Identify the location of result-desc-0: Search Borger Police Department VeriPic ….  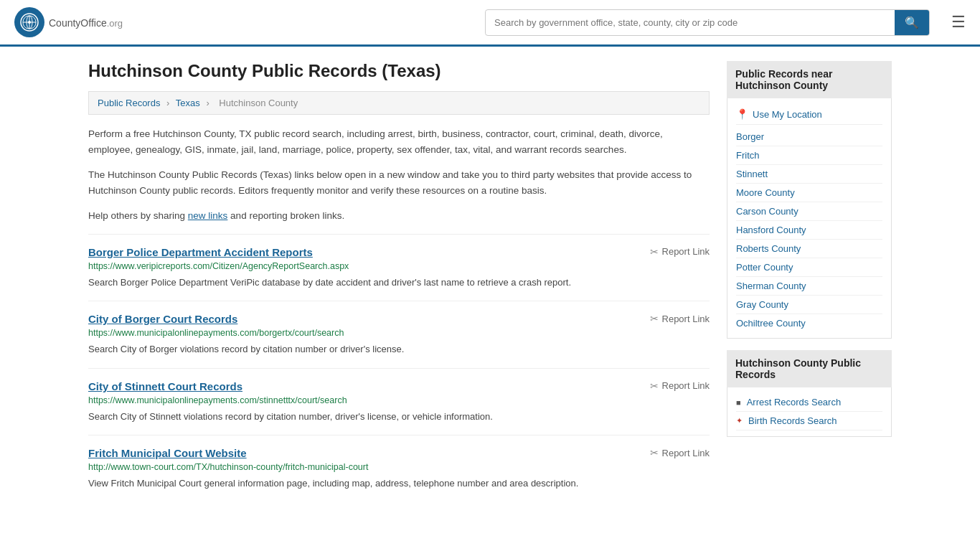
(399, 283).